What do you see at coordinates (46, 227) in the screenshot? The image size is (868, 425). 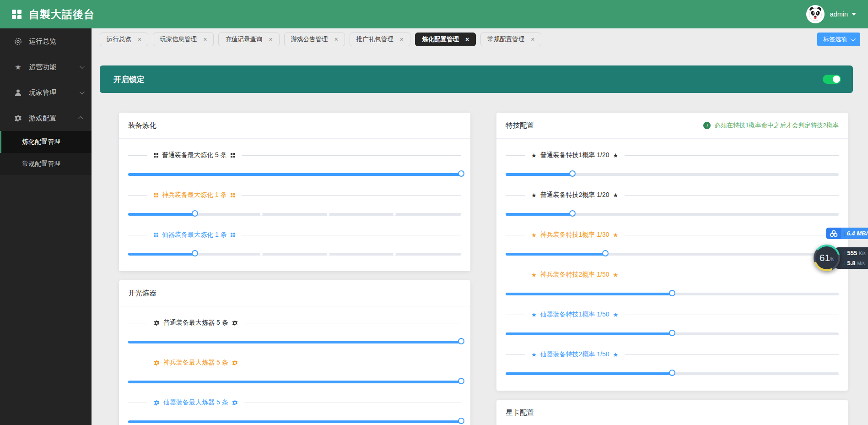 I see `sidebar-nav: 运行总览 ★ 运营功能 玩家管理 游戏配置 炼化配置管理 常规配置管理` at bounding box center [46, 227].